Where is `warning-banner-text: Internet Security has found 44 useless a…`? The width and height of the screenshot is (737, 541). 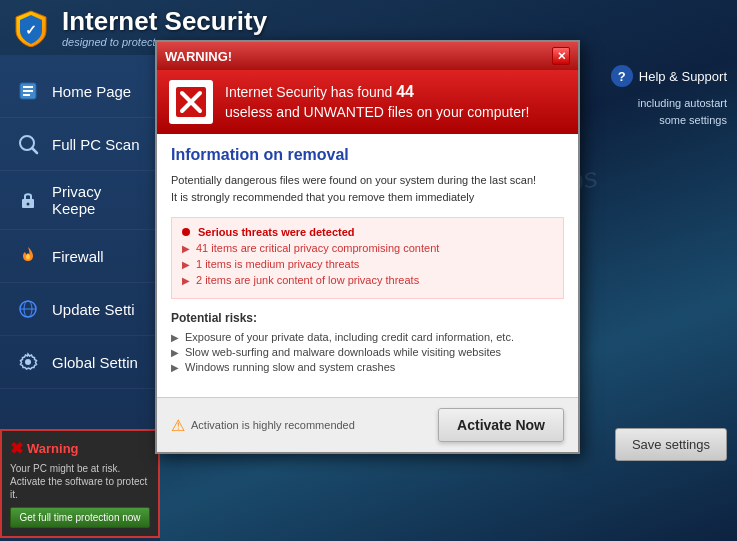
warning-banner-text: Internet Security has found 44 useless a… is located at coordinates (377, 102).